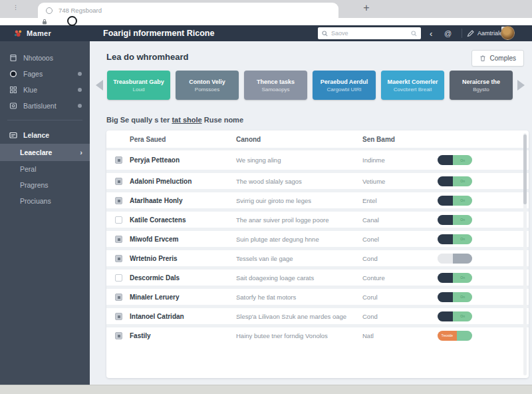 This screenshot has height=394, width=532. Describe the element at coordinates (72, 21) in the screenshot. I see `reload-icon` at that location.